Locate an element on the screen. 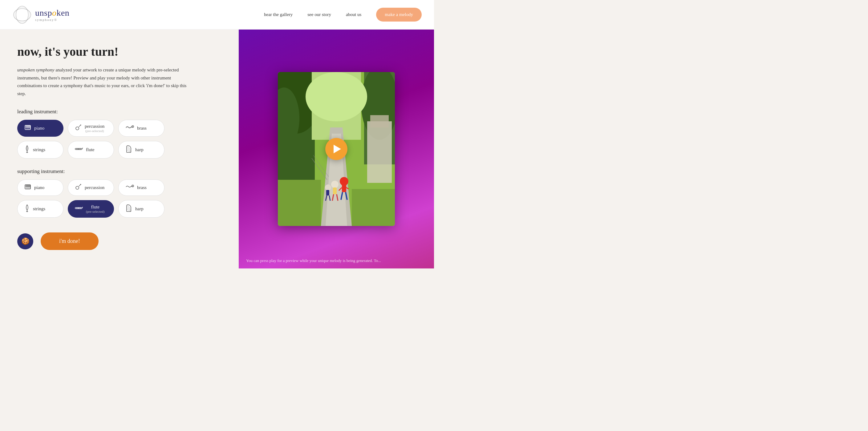  nav-see-story: see our story is located at coordinates (319, 15).